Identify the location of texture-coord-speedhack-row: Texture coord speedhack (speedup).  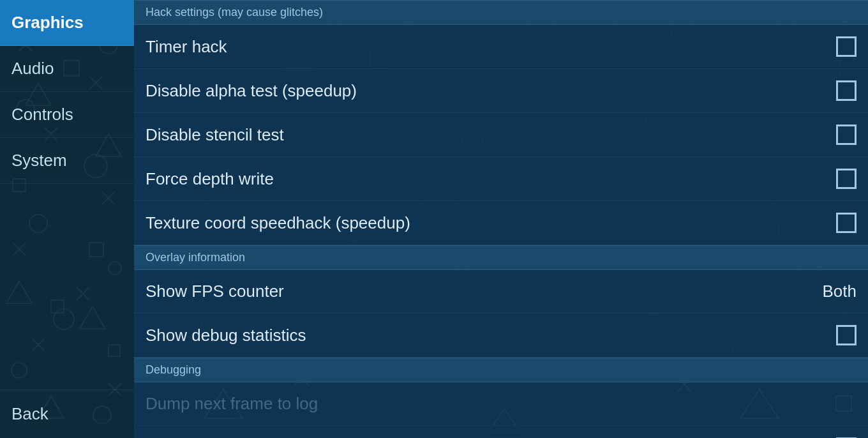
(501, 223).